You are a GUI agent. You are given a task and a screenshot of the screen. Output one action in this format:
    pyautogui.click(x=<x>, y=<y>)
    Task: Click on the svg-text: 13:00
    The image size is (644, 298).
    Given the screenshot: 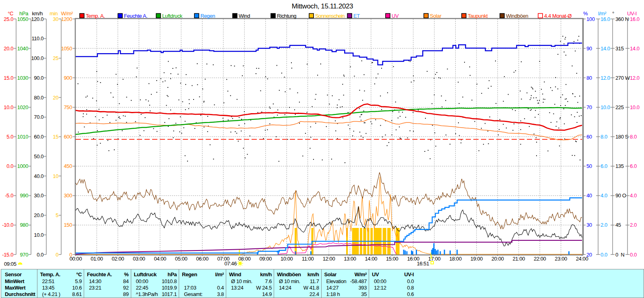 What is the action you would take?
    pyautogui.click(x=350, y=259)
    